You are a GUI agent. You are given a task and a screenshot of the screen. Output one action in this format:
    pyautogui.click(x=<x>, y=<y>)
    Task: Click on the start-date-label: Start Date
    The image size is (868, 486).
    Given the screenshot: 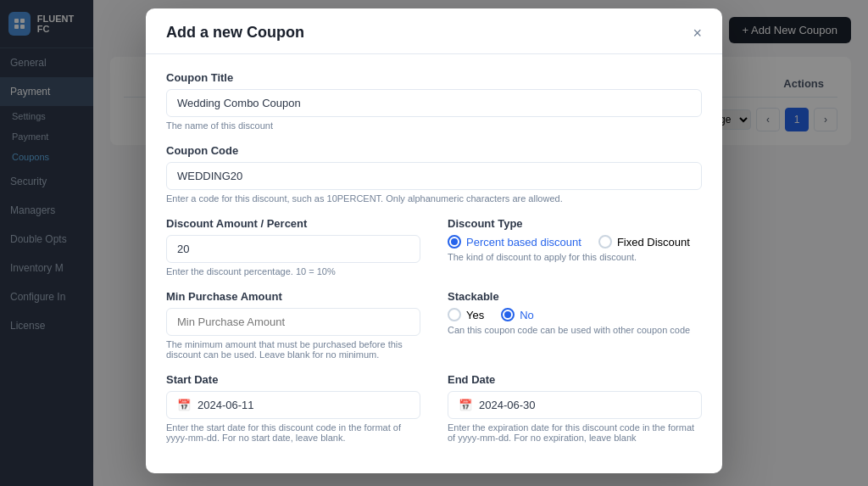 What is the action you would take?
    pyautogui.click(x=293, y=380)
    